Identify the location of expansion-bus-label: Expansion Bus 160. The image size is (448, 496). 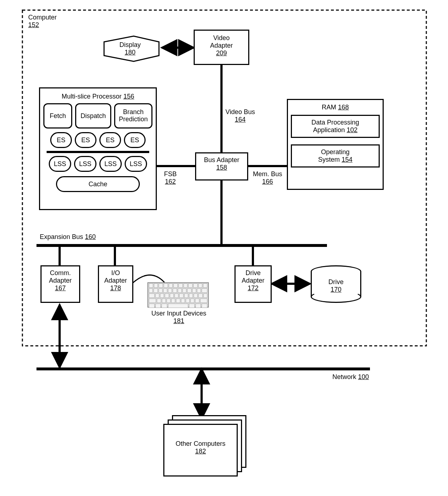
(68, 237).